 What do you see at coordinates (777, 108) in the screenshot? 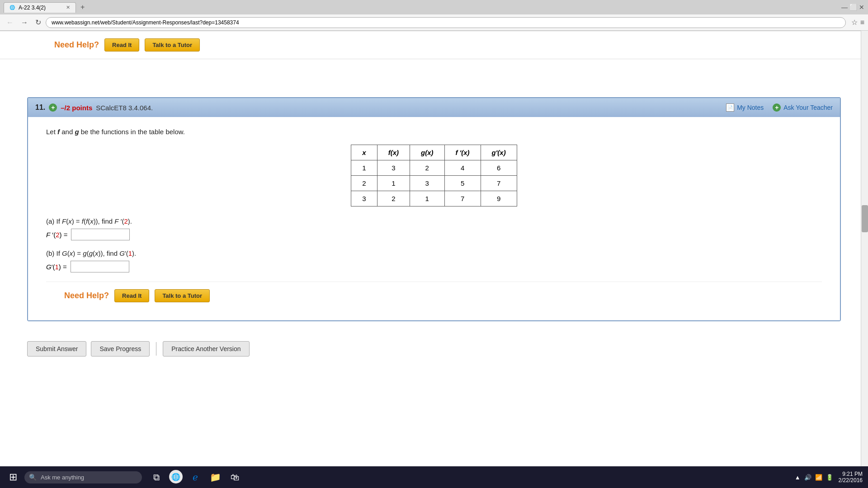
I see `ask-teacher-plus-icon: +` at bounding box center [777, 108].